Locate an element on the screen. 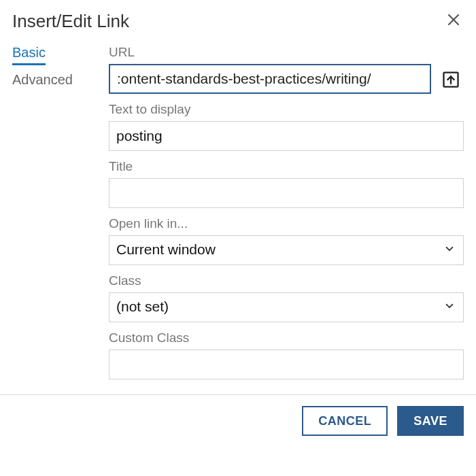  field-open-link: Open link in... Current window is located at coordinates (286, 241).